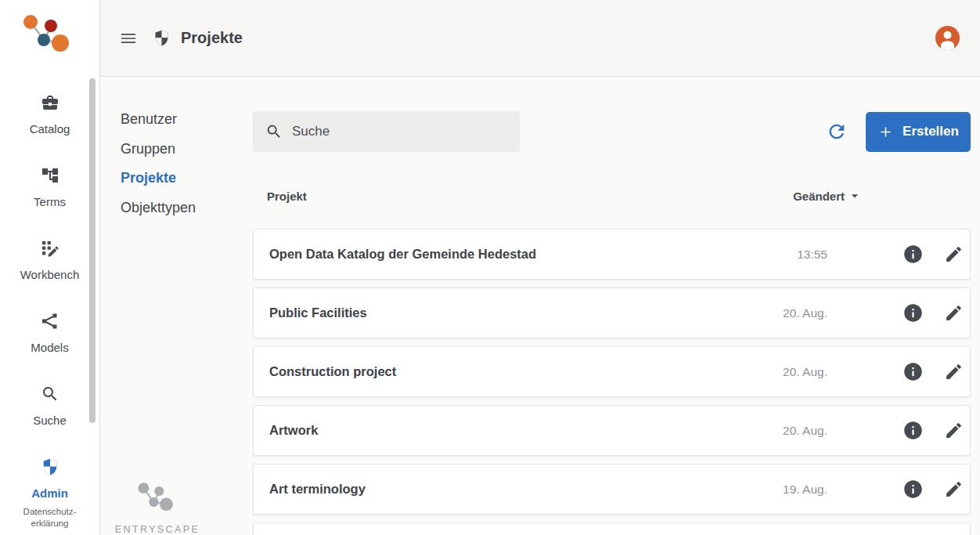 The width and height of the screenshot is (980, 535). What do you see at coordinates (387, 132) in the screenshot?
I see `search-input` at bounding box center [387, 132].